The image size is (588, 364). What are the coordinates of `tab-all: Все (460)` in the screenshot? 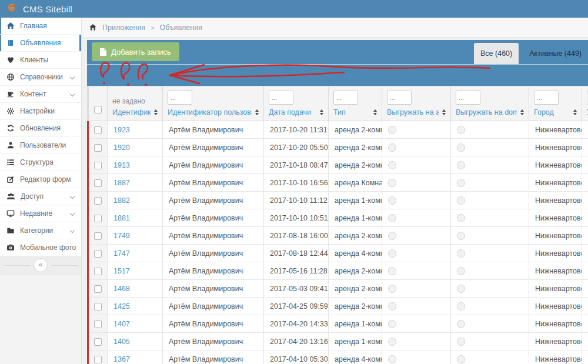 It's located at (496, 54).